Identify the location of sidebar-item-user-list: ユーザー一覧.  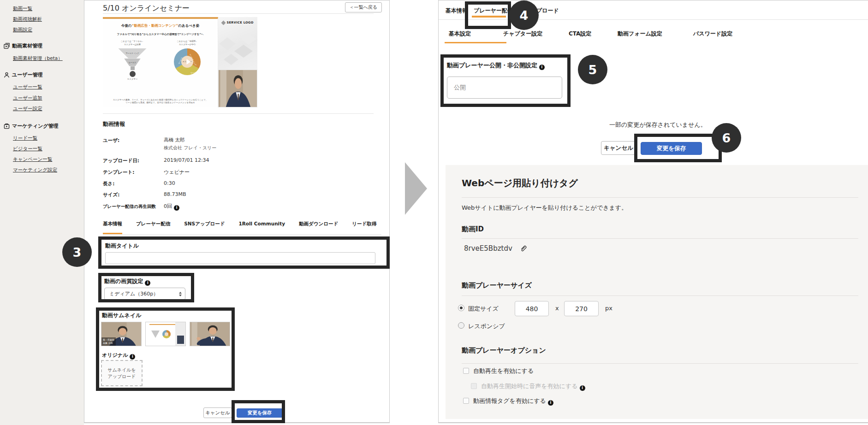
(28, 87).